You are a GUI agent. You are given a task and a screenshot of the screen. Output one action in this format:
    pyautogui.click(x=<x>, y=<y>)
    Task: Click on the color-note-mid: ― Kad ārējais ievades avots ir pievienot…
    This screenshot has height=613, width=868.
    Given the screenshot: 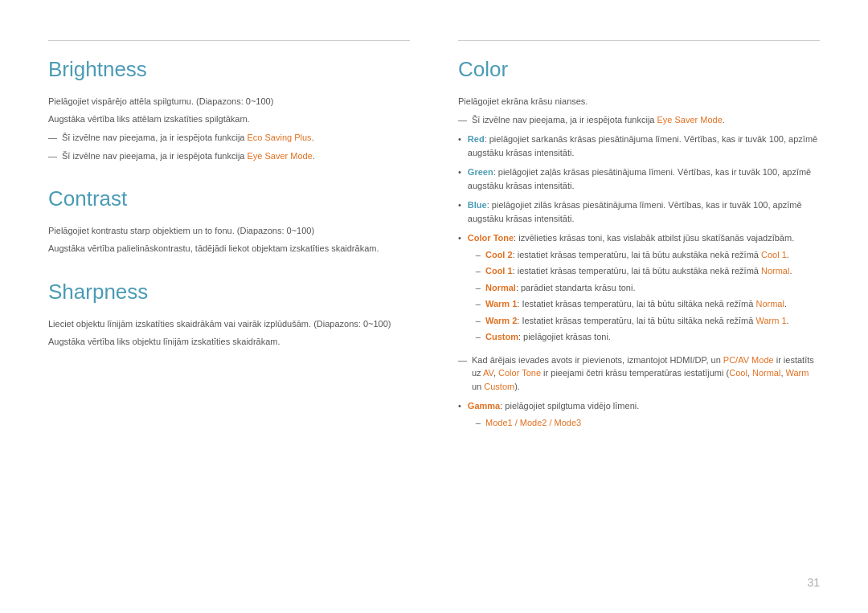 What is the action you would take?
    pyautogui.click(x=639, y=374)
    